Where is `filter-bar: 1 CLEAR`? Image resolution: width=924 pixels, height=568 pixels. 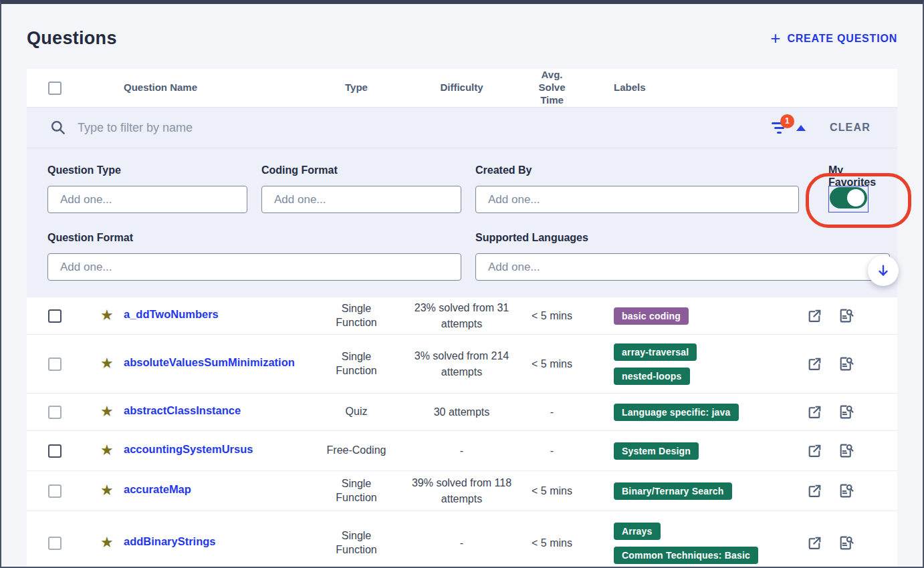
filter-bar: 1 CLEAR is located at coordinates (462, 128).